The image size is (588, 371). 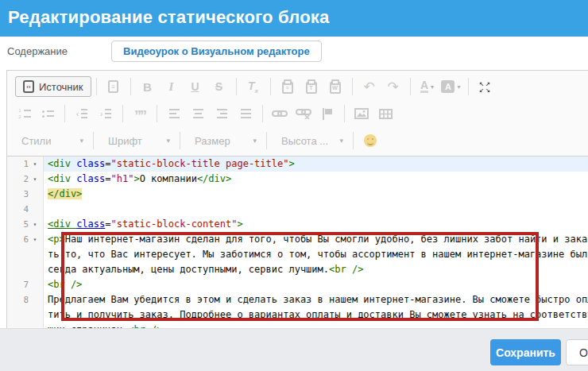 I want to click on image-button, so click(x=362, y=114).